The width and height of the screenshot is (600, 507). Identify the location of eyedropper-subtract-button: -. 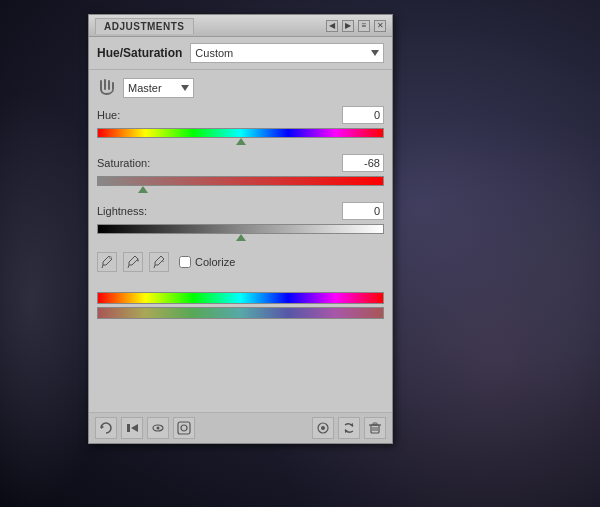
(159, 262).